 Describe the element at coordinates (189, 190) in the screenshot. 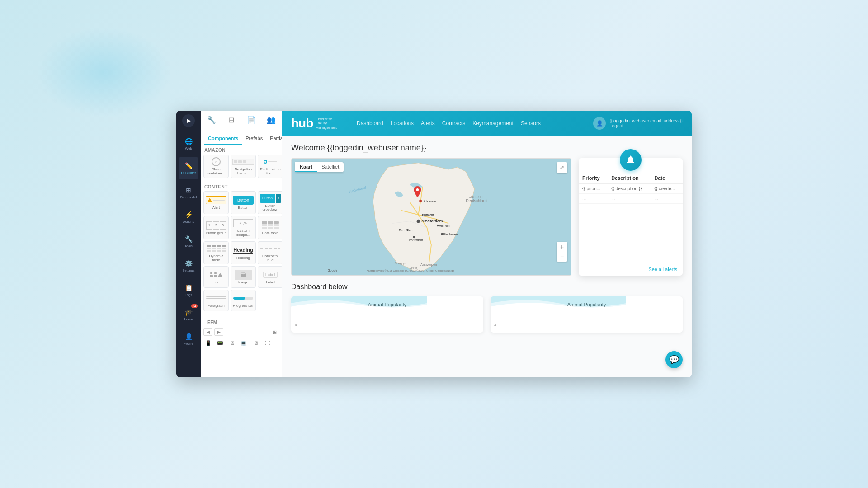

I see `datamodel-icon: ⊞` at that location.